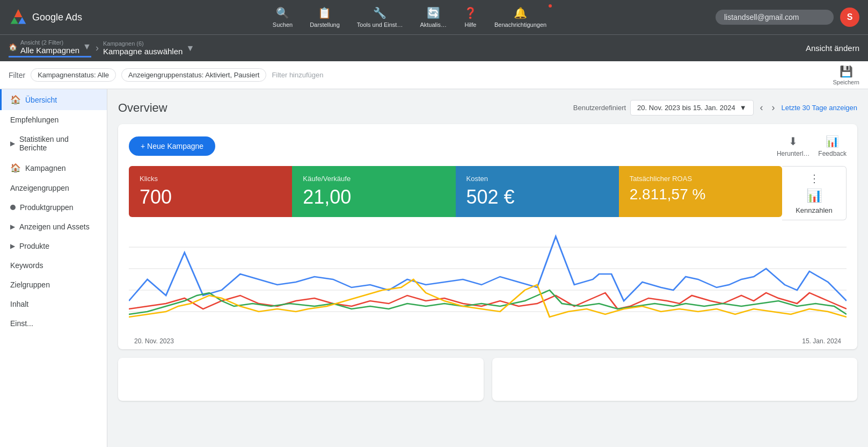 The width and height of the screenshot is (868, 447). Describe the element at coordinates (537, 197) in the screenshot. I see `metric-kosten-value: 502 €` at that location.